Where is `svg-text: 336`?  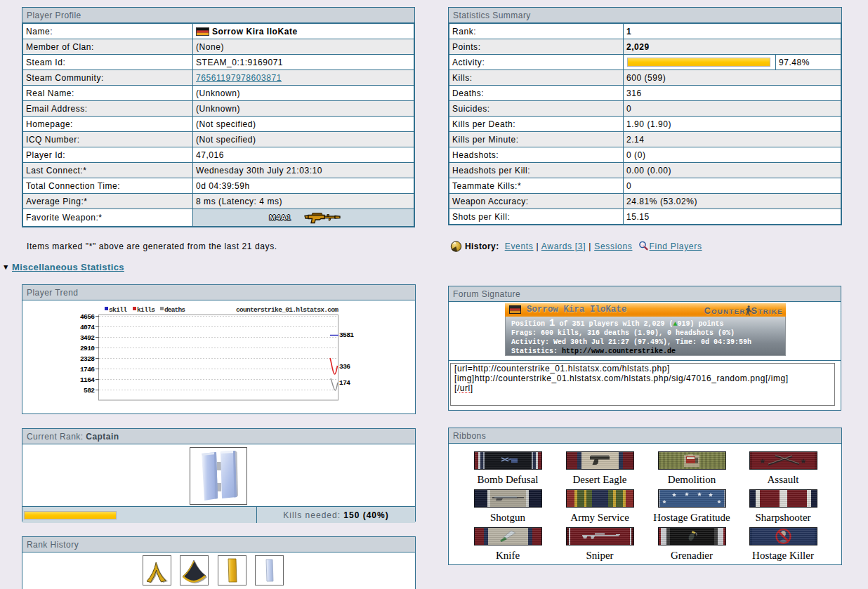
svg-text: 336 is located at coordinates (345, 366).